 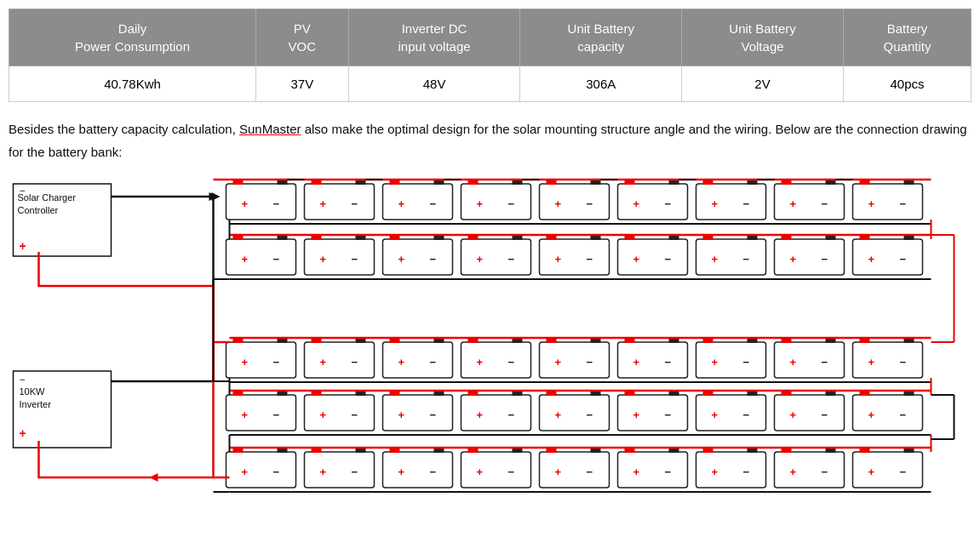 I want to click on description-before: Besides the battery capacity calculation…, so click(x=124, y=129).